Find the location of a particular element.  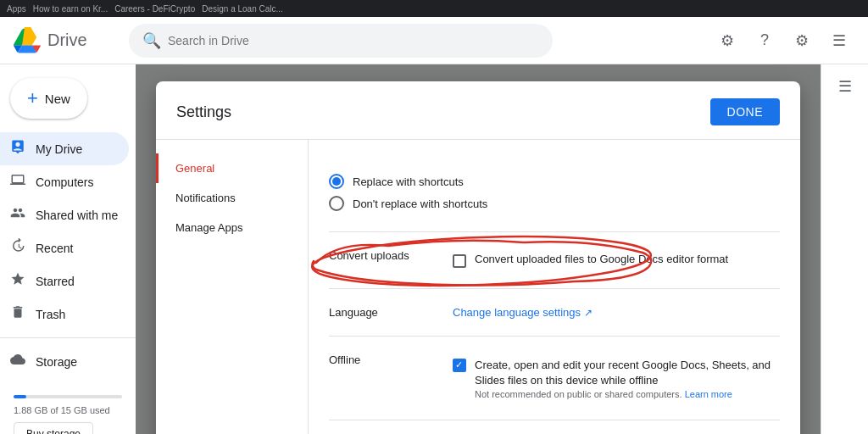

convert-uploads-section: Convert uploads Convert uploaded files t… is located at coordinates (554, 261).